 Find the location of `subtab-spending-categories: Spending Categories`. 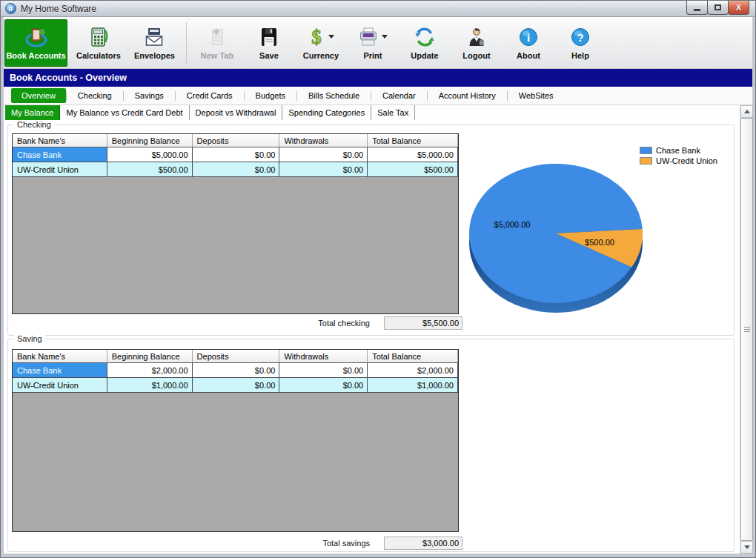

subtab-spending-categories: Spending Categories is located at coordinates (327, 113).